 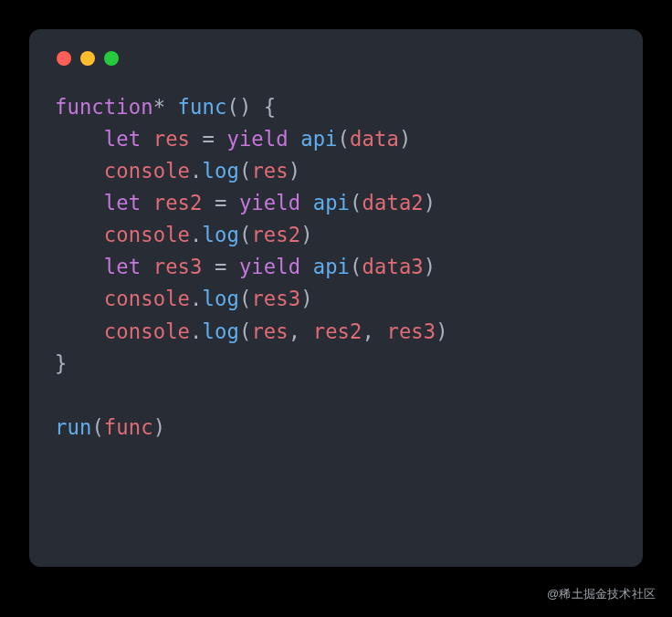 I want to click on code-token: }, so click(x=60, y=363).